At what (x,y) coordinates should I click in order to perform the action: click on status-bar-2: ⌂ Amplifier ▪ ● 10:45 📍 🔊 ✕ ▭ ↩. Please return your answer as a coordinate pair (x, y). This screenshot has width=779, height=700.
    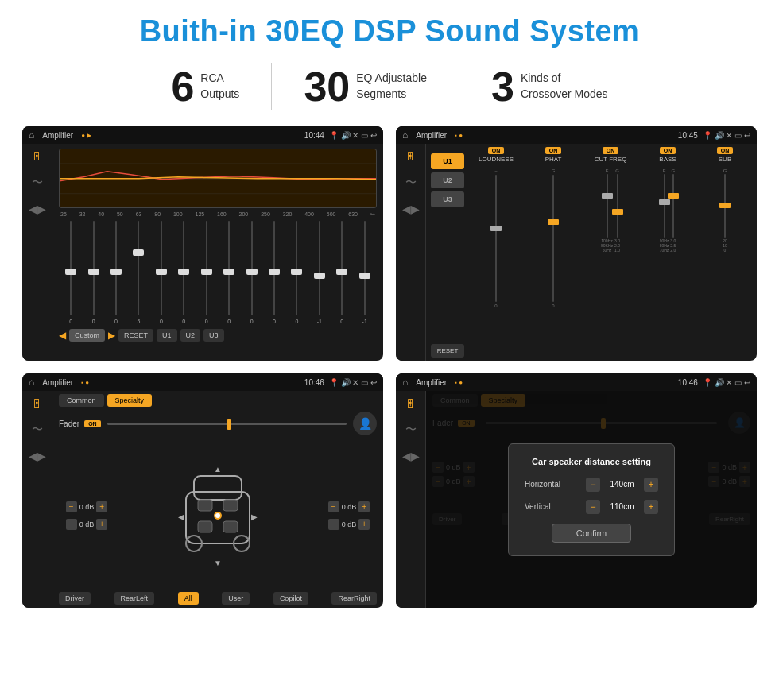
    Looking at the image, I should click on (576, 135).